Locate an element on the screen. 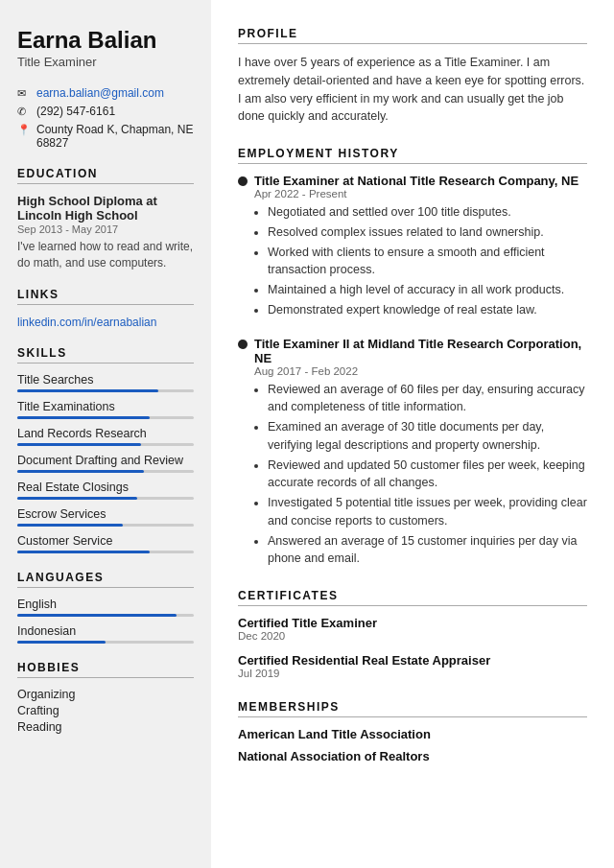 The height and width of the screenshot is (868, 614). links-header: LINKS is located at coordinates (106, 296).